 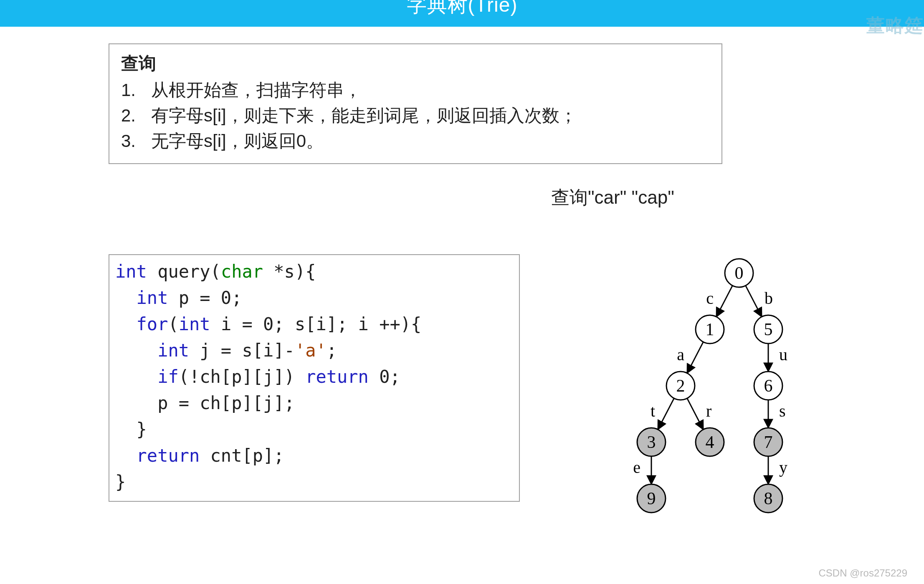 I want to click on code-kw: char, so click(x=242, y=271).